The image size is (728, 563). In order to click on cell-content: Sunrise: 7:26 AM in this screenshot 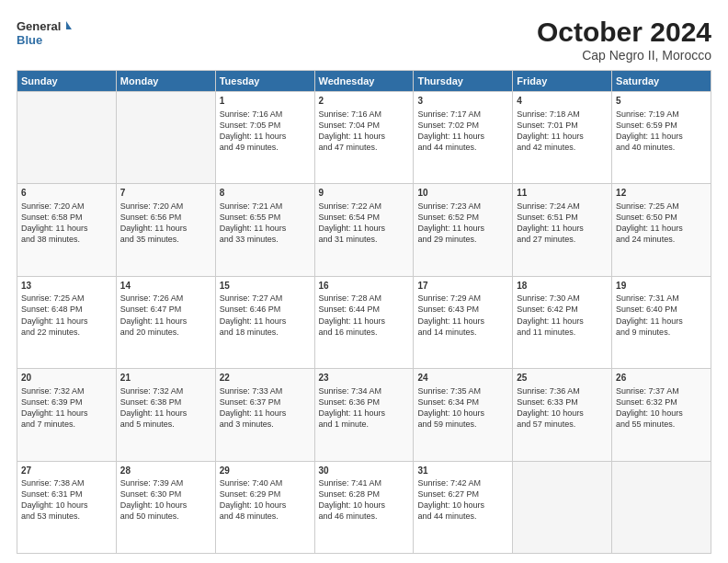, I will do `click(165, 298)`.